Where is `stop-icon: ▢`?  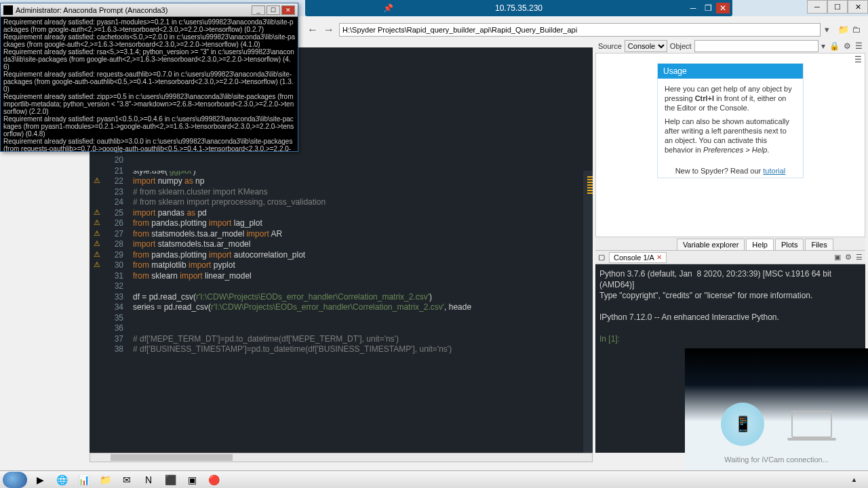
stop-icon: ▢ is located at coordinates (601, 258).